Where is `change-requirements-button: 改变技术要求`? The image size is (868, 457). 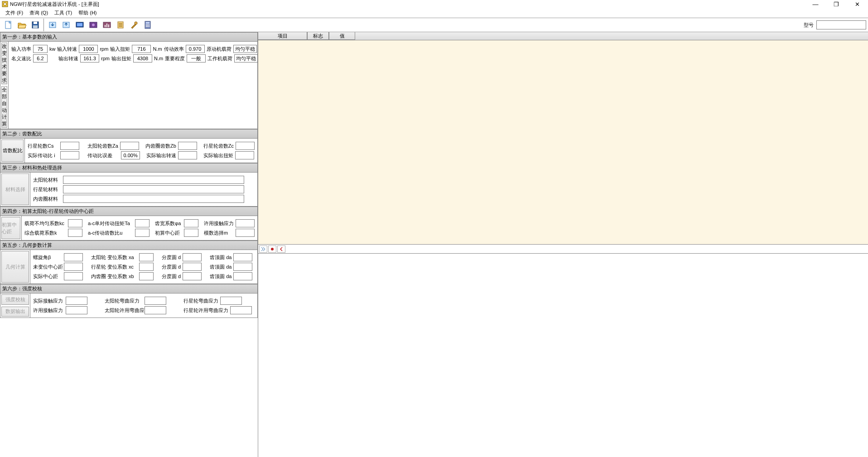 change-requirements-button: 改变技术要求 is located at coordinates (5, 63).